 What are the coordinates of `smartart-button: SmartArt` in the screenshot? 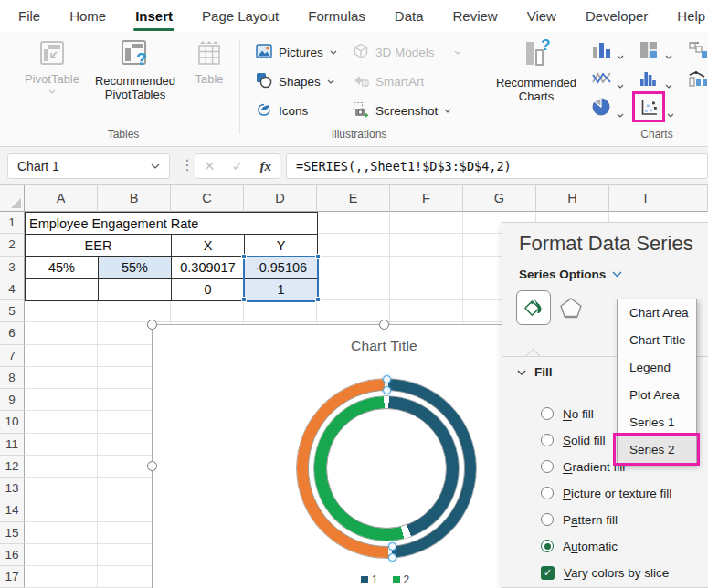 It's located at (388, 81).